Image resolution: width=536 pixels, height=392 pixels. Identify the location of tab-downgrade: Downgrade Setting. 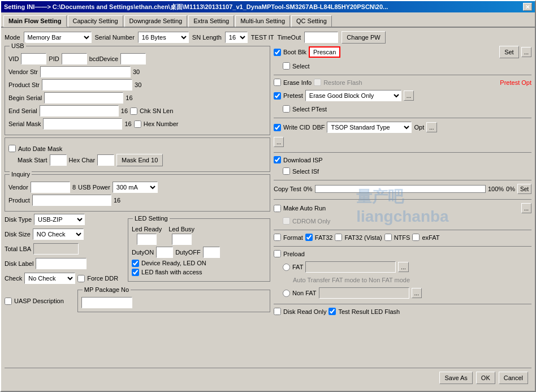
(156, 21).